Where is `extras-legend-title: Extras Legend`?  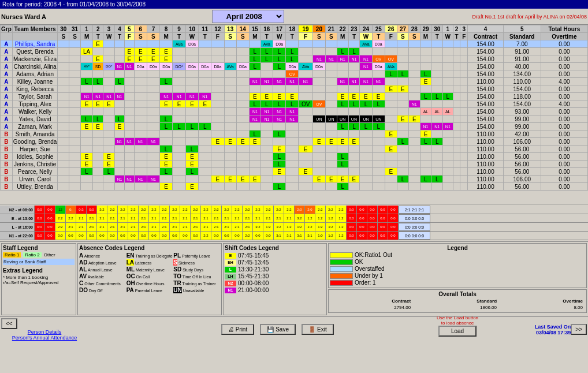
extras-legend-title: Extras Legend is located at coordinates (39, 270).